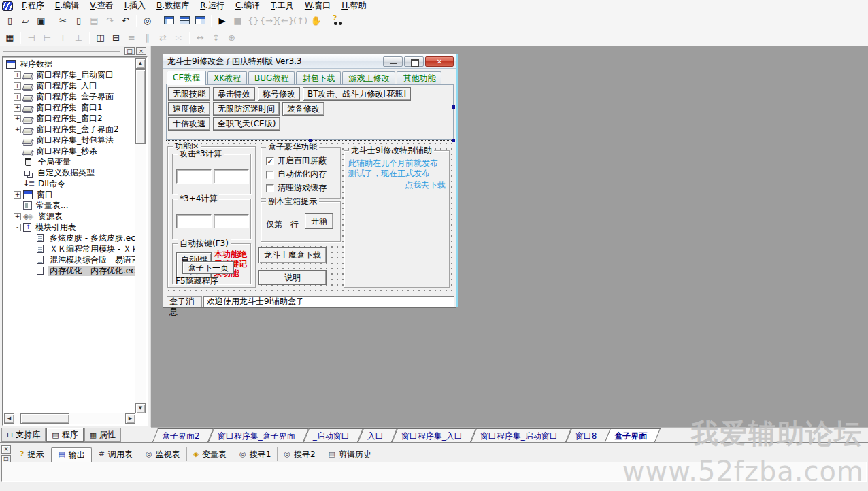 The height and width of the screenshot is (491, 868). Describe the element at coordinates (69, 173) in the screenshot. I see `tree-item: 自定义数据类型` at that location.